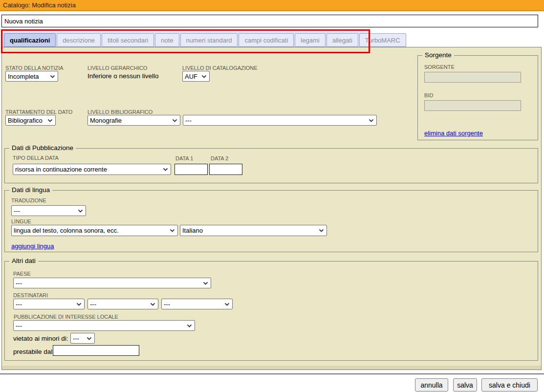 This screenshot has height=392, width=544. Describe the element at coordinates (196, 76) in the screenshot. I see `livello-catalogazione-select: AUF` at that location.